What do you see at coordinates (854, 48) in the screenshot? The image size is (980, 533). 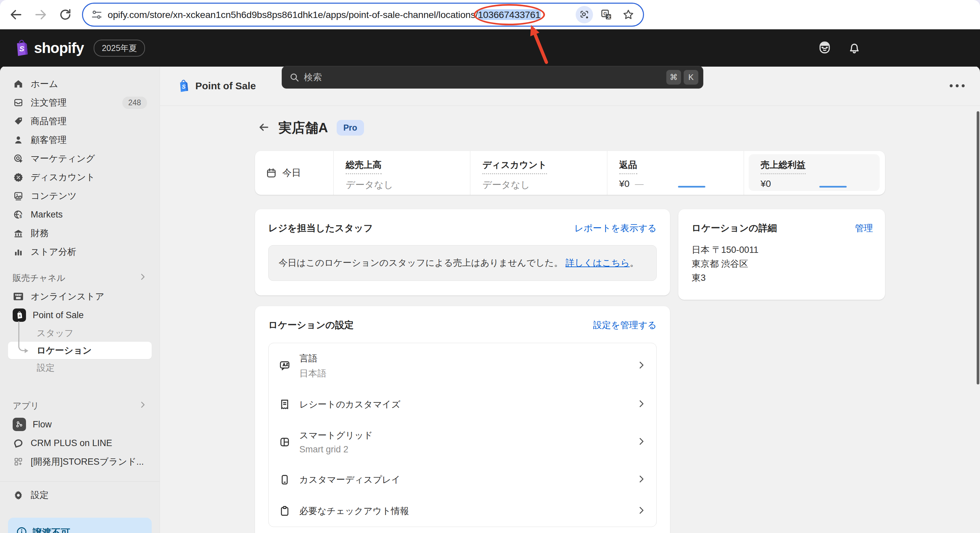 I see `notifications-button` at bounding box center [854, 48].